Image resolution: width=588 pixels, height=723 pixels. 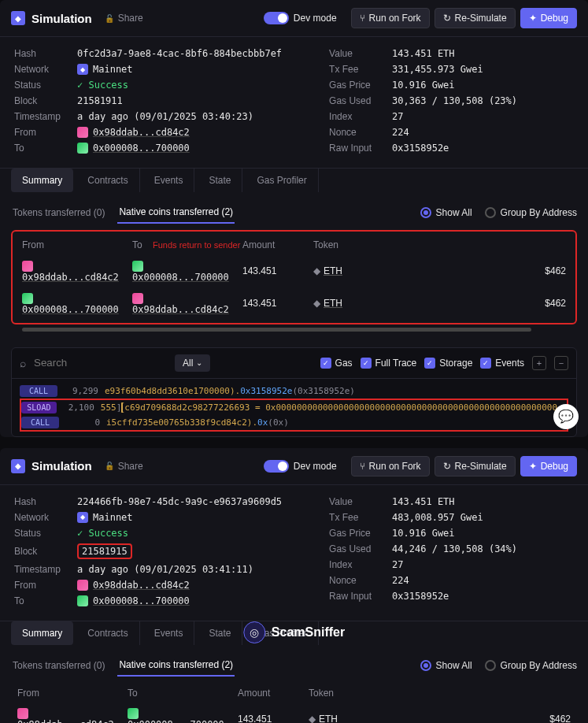 I want to click on scrollbar, so click(x=277, y=329).